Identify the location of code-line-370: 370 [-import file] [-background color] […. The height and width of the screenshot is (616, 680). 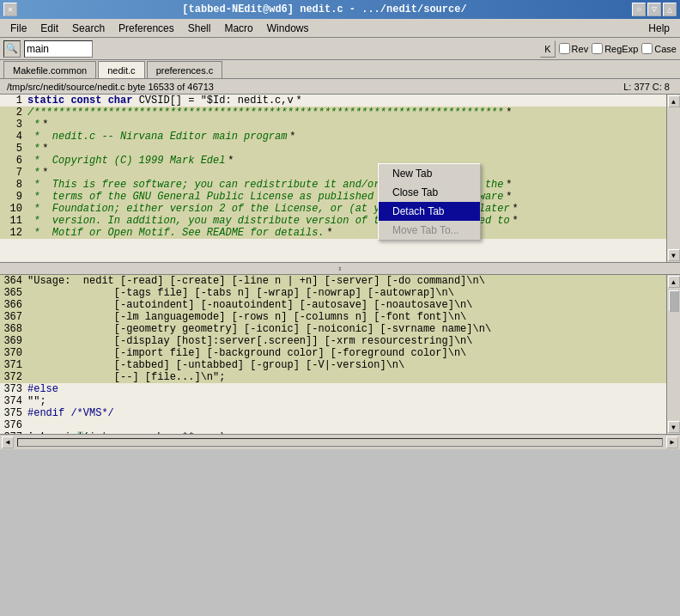
(333, 353).